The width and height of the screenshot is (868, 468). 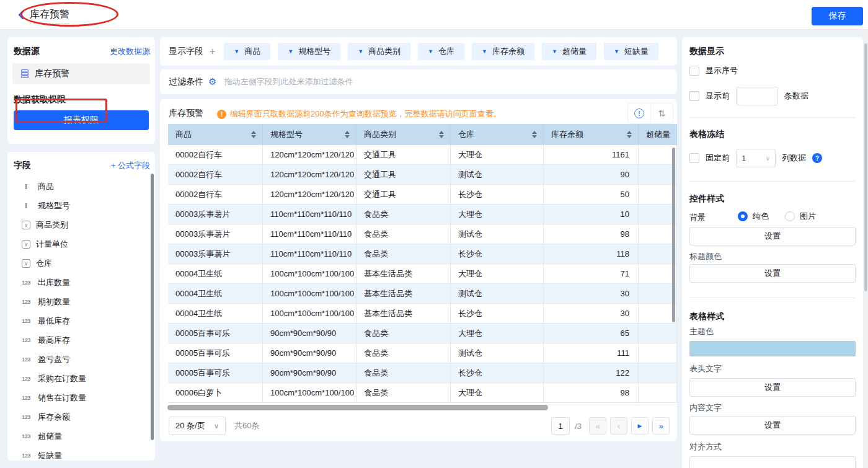 I want to click on page-title: 库存预警, so click(x=50, y=16).